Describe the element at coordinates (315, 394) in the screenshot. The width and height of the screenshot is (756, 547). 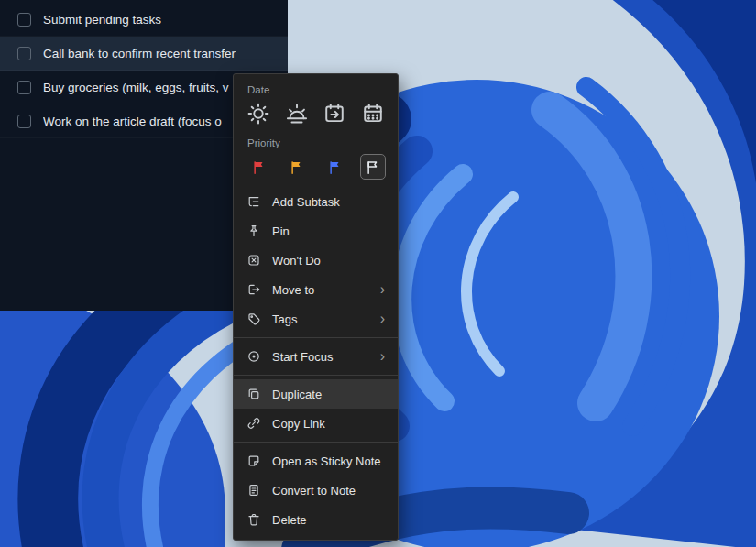
I see `menu-item-duplicate: Duplicate` at that location.